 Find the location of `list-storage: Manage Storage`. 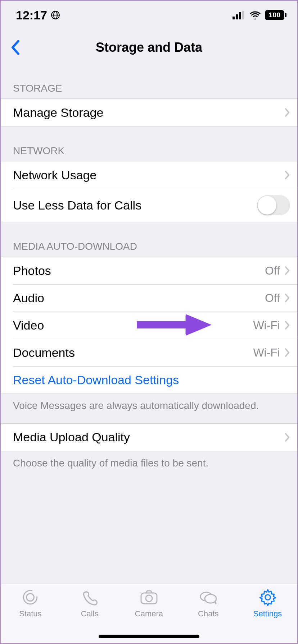

list-storage: Manage Storage is located at coordinates (149, 112).